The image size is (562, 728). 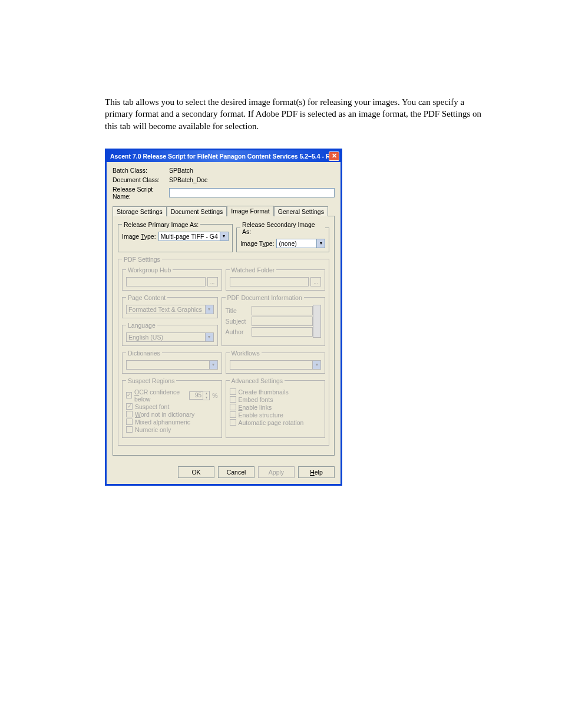 What do you see at coordinates (283, 311) in the screenshot?
I see `docinfo-title-input` at bounding box center [283, 311].